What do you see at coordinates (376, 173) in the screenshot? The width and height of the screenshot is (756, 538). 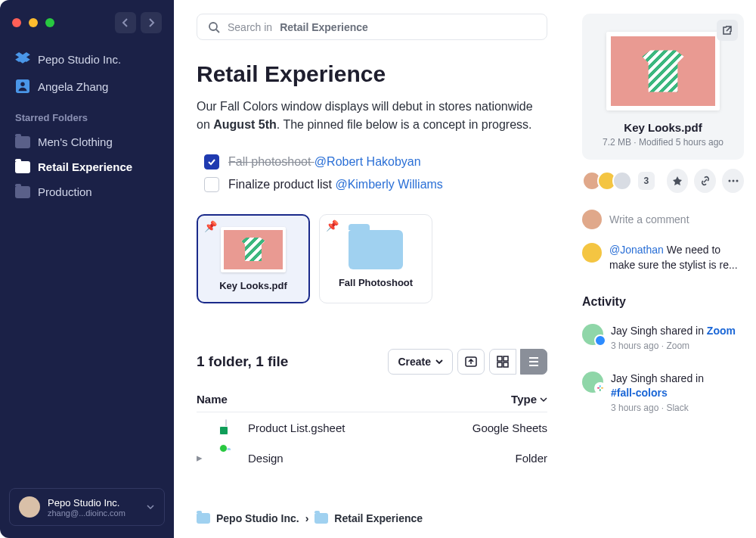 I see `task-list: Fall photoshoot @Robert Hakobyan Finaliz…` at bounding box center [376, 173].